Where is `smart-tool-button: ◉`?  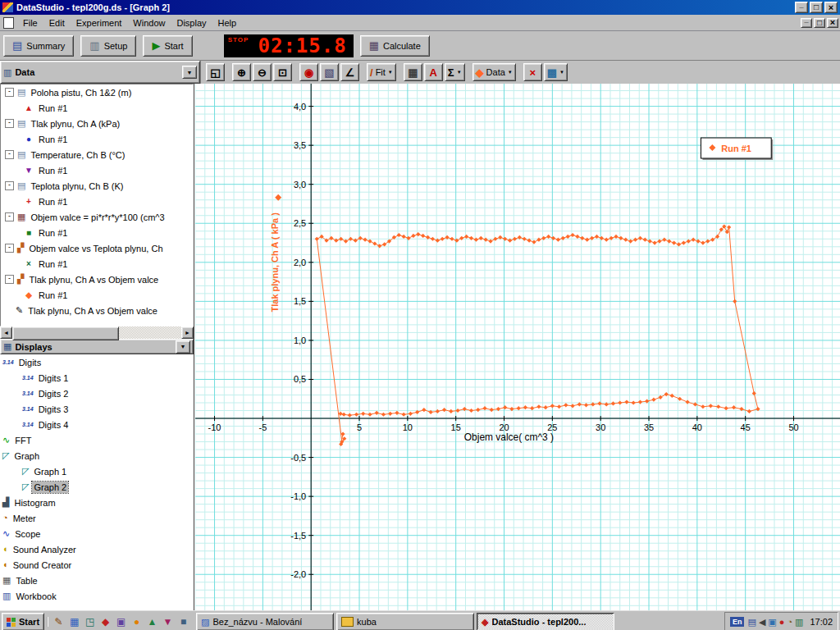
smart-tool-button: ◉ is located at coordinates (308, 72).